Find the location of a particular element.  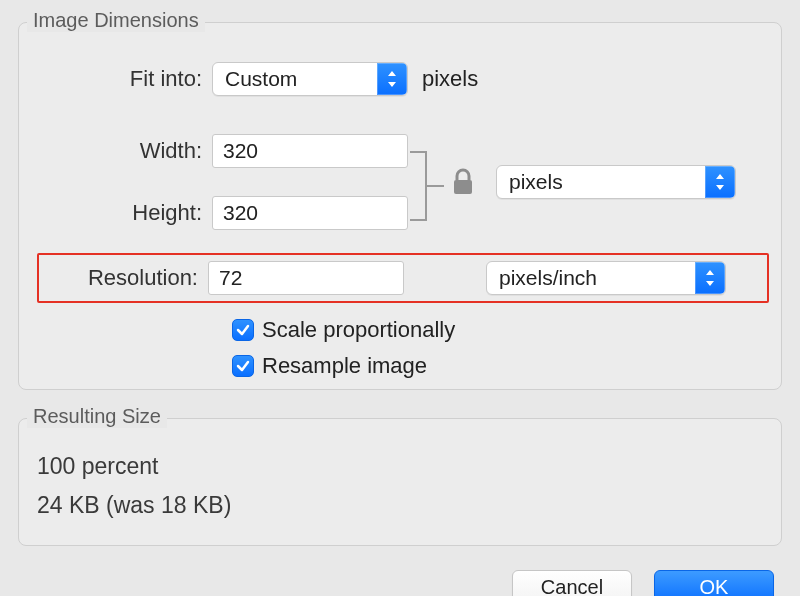

resolution-units-value: pixels/inch is located at coordinates (597, 278).